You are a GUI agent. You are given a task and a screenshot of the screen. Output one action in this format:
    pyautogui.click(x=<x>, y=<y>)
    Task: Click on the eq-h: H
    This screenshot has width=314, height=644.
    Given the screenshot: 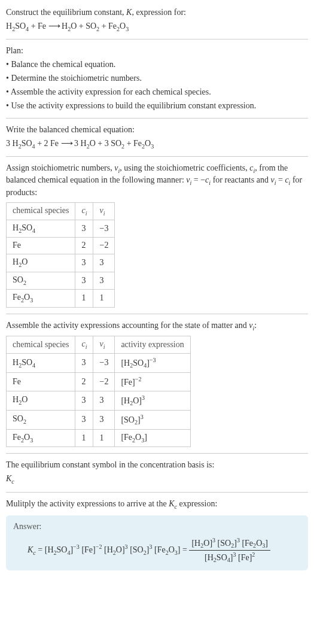 What is the action you would take?
    pyautogui.click(x=9, y=26)
    